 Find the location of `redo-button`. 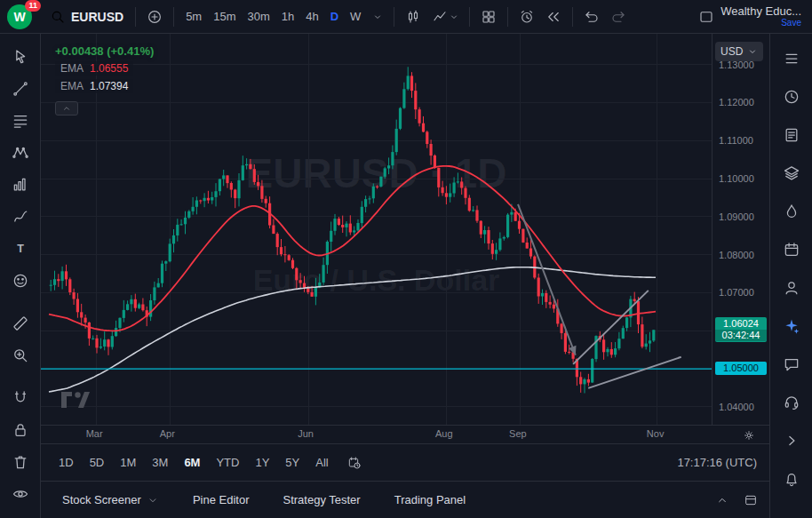

redo-button is located at coordinates (618, 17).